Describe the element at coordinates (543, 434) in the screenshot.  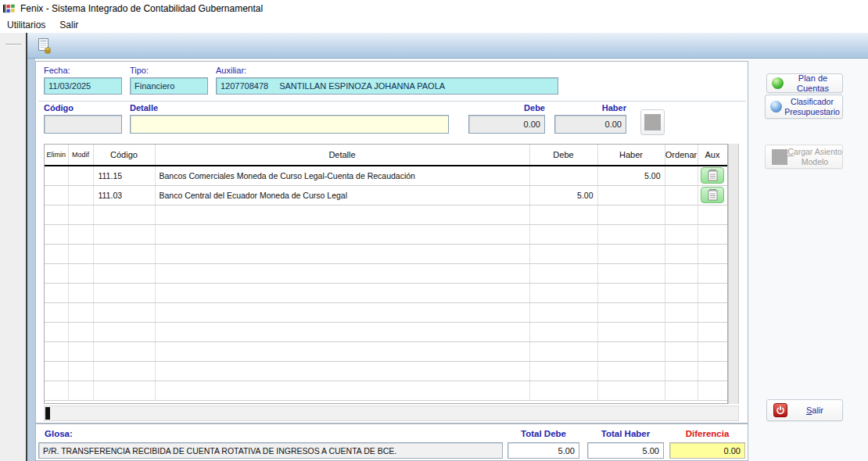
I see `total-debe-label: Total Debe` at that location.